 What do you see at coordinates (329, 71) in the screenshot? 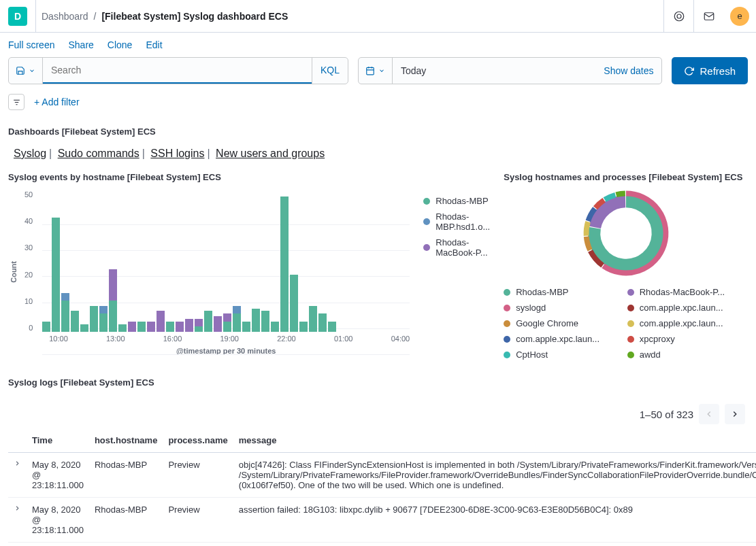
I see `kql-button: KQL` at bounding box center [329, 71].